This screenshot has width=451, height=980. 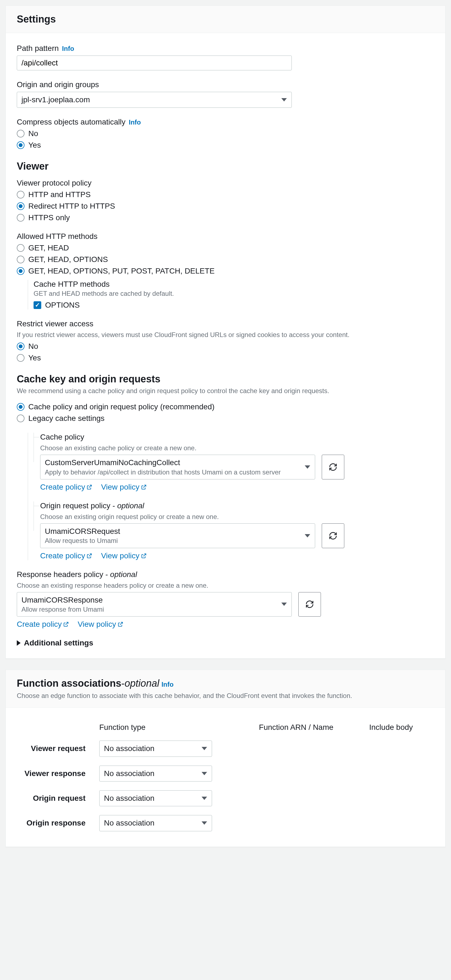 What do you see at coordinates (333, 536) in the screenshot?
I see `origin-policy-refresh-button` at bounding box center [333, 536].